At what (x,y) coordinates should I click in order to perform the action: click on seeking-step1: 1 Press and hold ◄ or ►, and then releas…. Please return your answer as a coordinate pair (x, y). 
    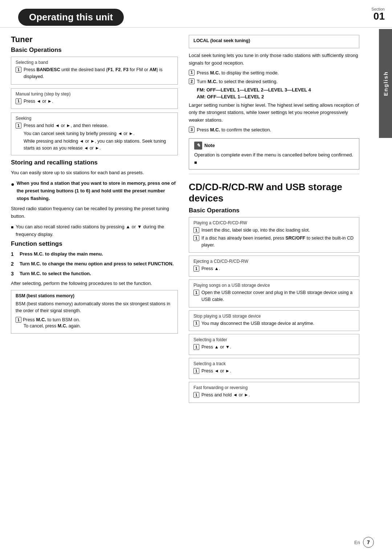
    Looking at the image, I should click on (94, 126).